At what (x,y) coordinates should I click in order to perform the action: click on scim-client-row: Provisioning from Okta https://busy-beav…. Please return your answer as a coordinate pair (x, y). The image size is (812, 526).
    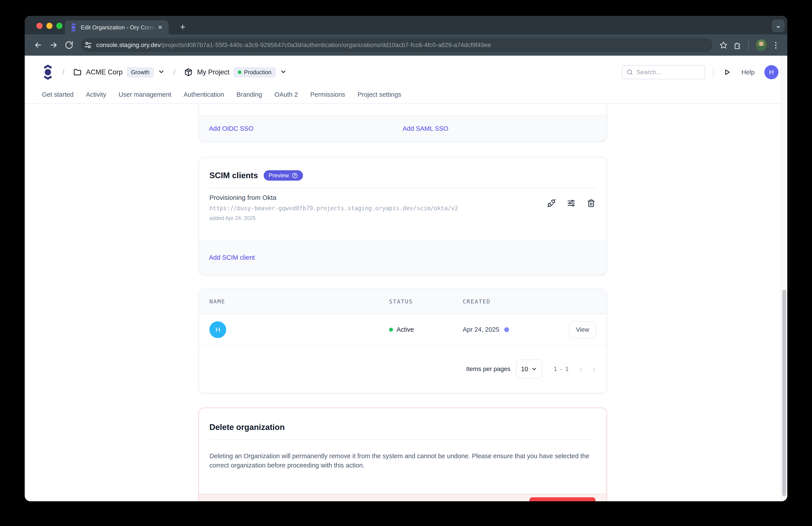
    Looking at the image, I should click on (403, 205).